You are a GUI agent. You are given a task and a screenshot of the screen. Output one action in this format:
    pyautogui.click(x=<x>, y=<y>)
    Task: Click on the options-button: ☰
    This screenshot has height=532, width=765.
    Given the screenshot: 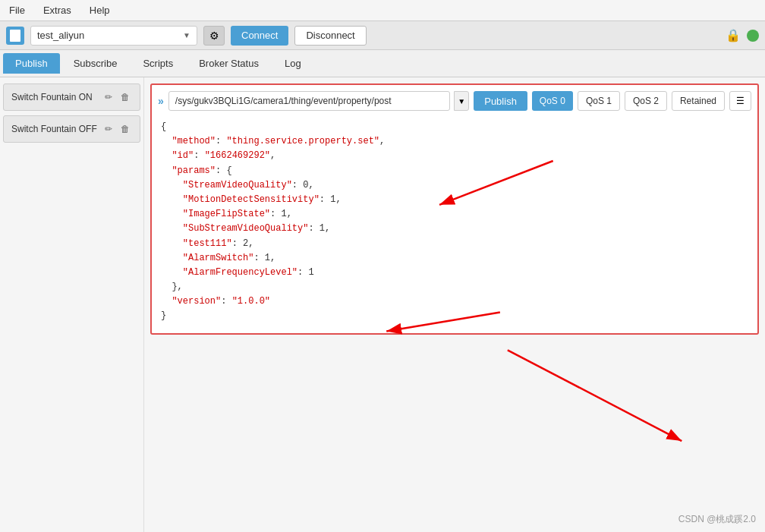 What is the action you would take?
    pyautogui.click(x=741, y=101)
    